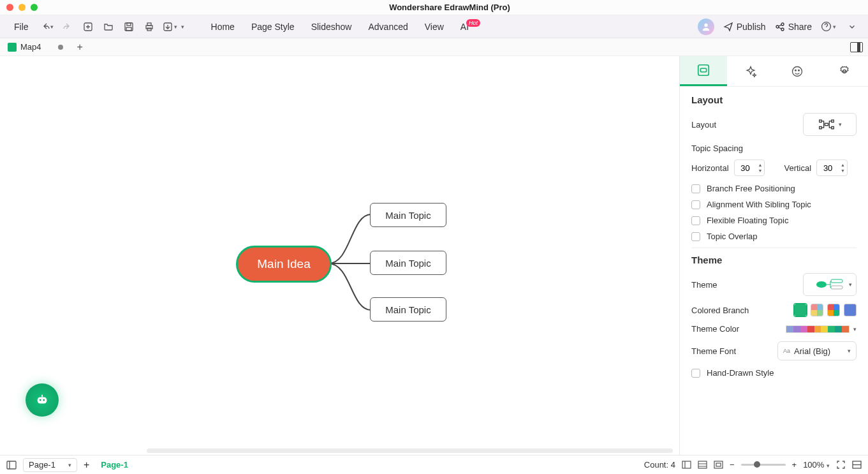 The height and width of the screenshot is (474, 868). What do you see at coordinates (703, 71) in the screenshot?
I see `panel-tab-layout` at bounding box center [703, 71].